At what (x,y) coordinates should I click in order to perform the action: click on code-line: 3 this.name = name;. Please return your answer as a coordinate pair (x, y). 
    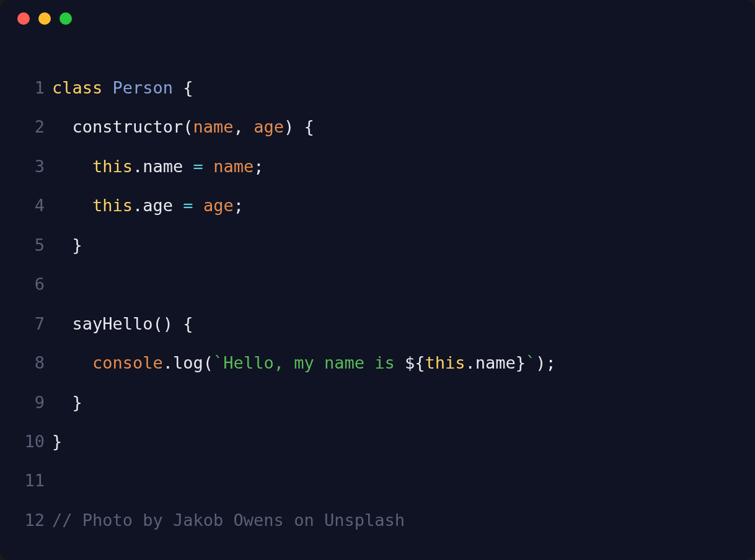
    Looking at the image, I should click on (378, 166).